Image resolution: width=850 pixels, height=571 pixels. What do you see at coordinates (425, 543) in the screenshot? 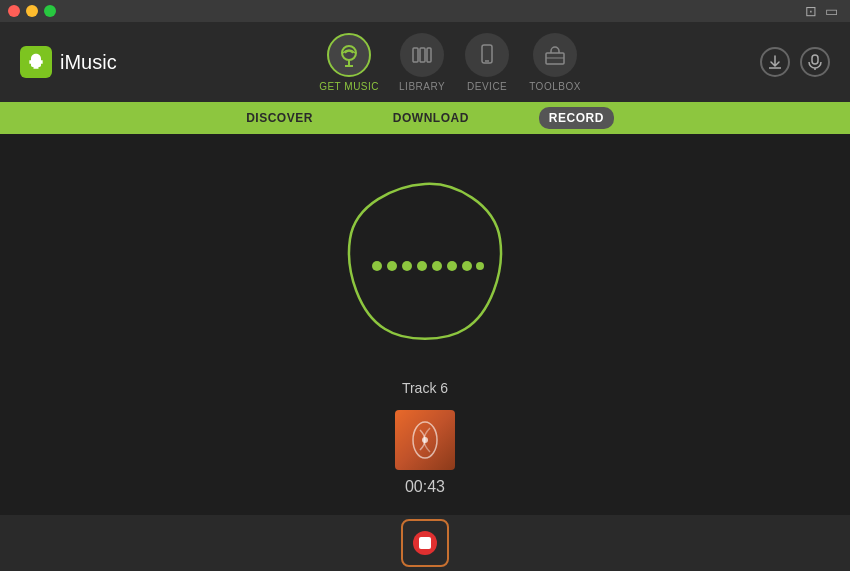
I see `stop-record-icon` at bounding box center [425, 543].